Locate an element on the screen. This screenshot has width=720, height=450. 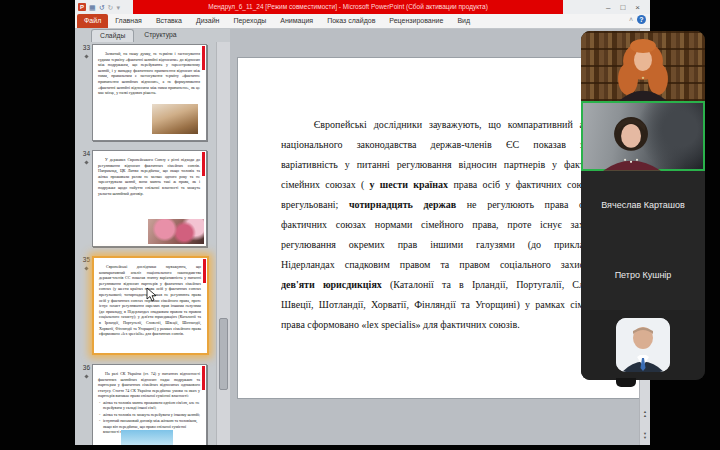
participant-name-tile: Вячеслав Карташов is located at coordinates (643, 206).